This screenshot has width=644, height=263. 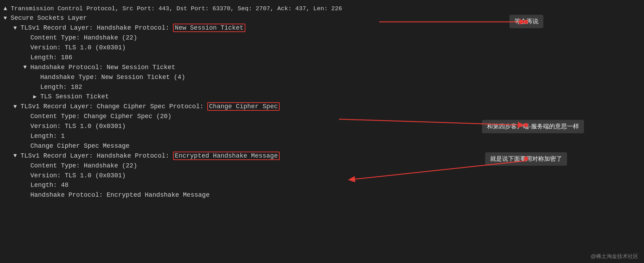 I want to click on annotation-change-cipher: 和第四步客户端-服务端的意思一样, so click(x=533, y=127).